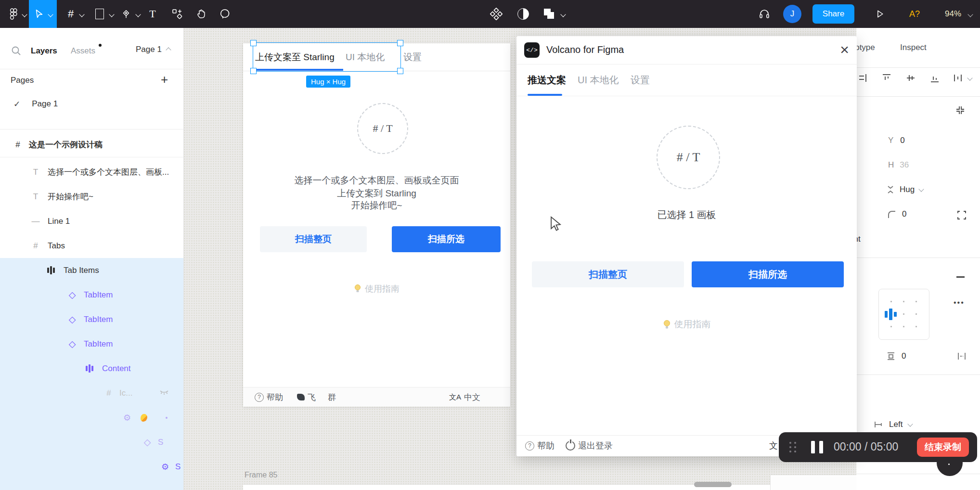  Describe the element at coordinates (863, 78) in the screenshot. I see `align-left-icon` at that location.